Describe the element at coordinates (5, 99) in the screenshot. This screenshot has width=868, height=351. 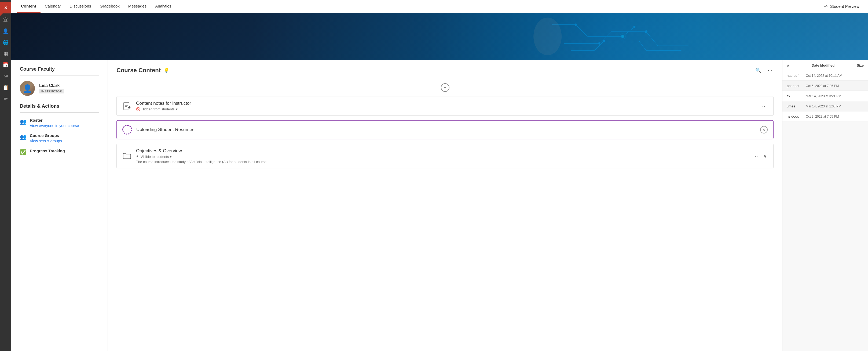
I see `edit-icon: ✏` at that location.